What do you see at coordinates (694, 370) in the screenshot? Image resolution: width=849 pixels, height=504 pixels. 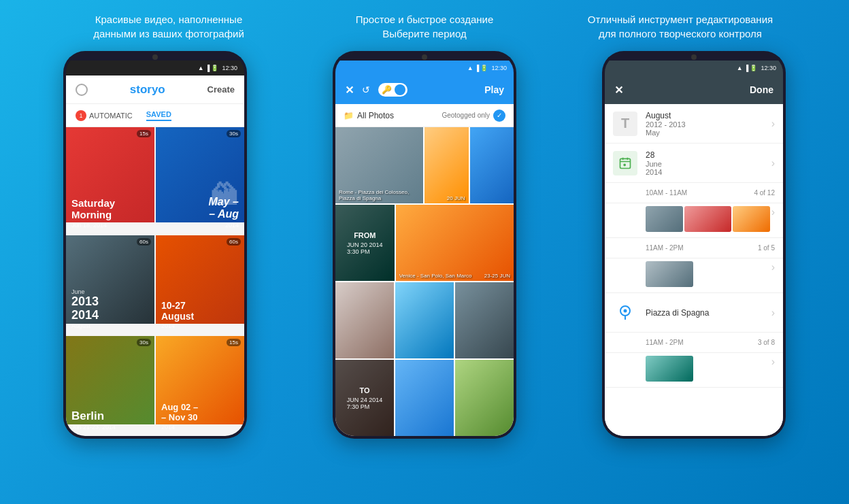 I see `photo-strip-3: ›` at bounding box center [694, 370].